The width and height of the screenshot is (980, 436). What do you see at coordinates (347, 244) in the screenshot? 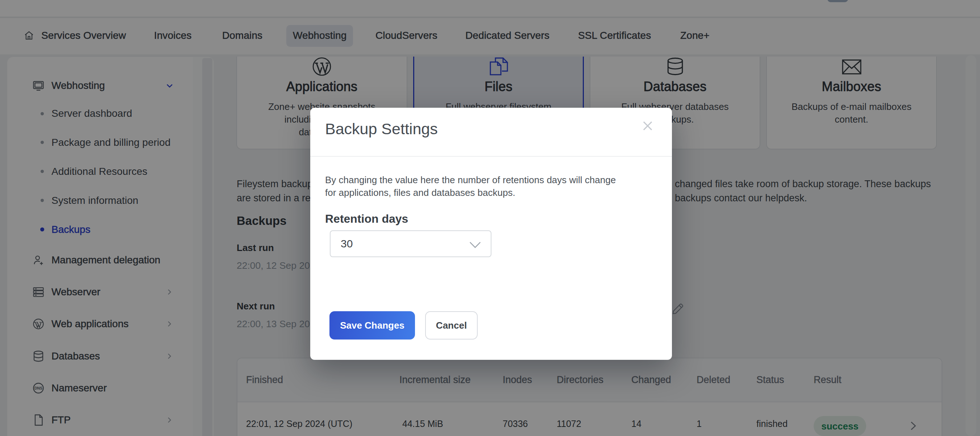
I see `select-value: 30` at bounding box center [347, 244].